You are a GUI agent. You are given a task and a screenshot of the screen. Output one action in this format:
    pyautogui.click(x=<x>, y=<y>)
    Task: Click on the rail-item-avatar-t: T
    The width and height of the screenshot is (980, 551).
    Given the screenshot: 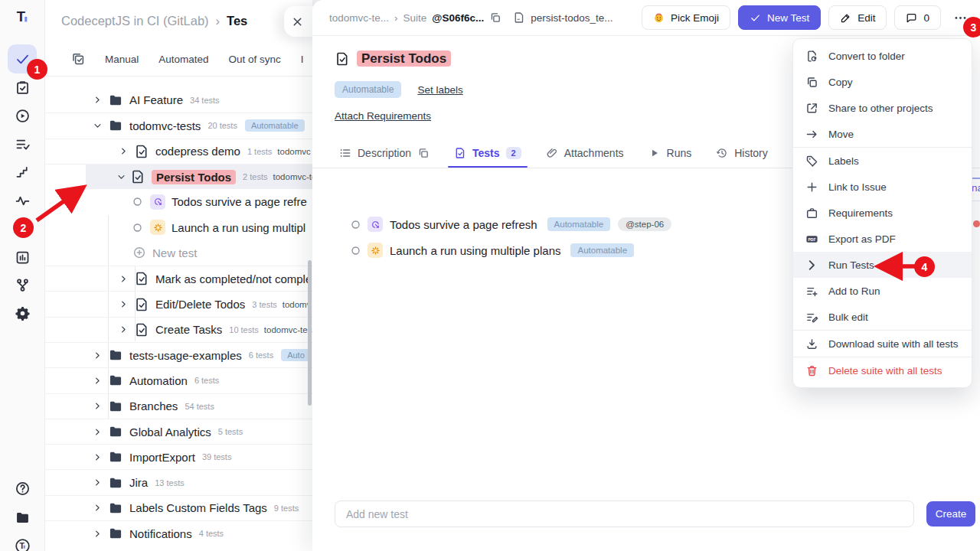 What is the action you would take?
    pyautogui.click(x=22, y=541)
    